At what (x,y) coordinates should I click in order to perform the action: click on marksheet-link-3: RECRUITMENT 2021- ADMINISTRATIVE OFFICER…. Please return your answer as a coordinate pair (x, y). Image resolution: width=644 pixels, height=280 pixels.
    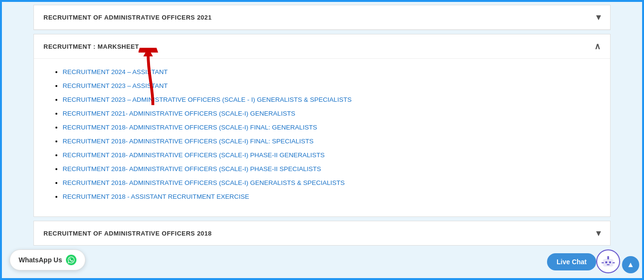
    Looking at the image, I should click on (179, 114).